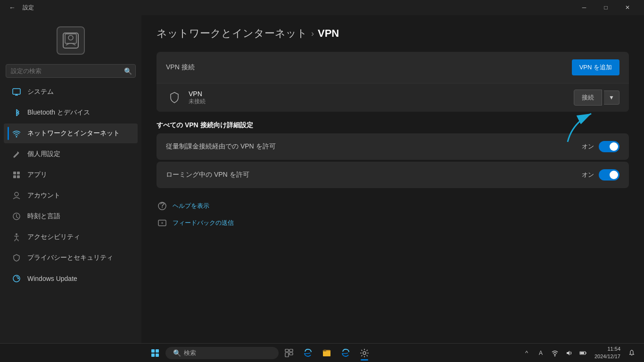 This screenshot has height=362, width=644. Describe the element at coordinates (569, 353) in the screenshot. I see `tray-volume` at that location.